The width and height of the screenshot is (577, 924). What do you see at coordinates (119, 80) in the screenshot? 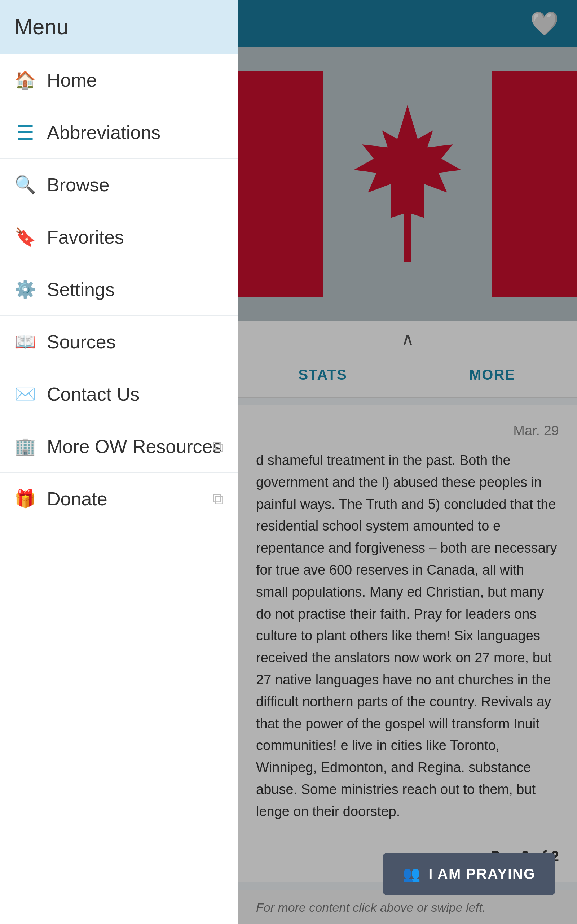
I see `sidebar-item-home: 🏠 Home` at bounding box center [119, 80].